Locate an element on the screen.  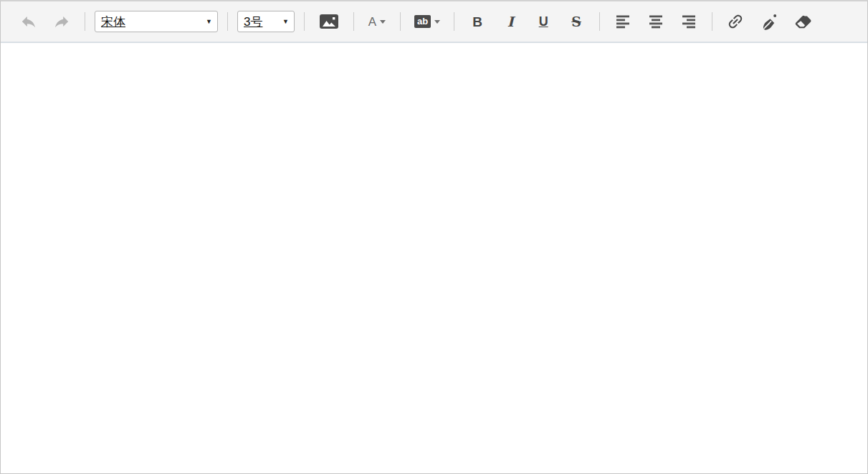
font-color-button: A is located at coordinates (377, 22).